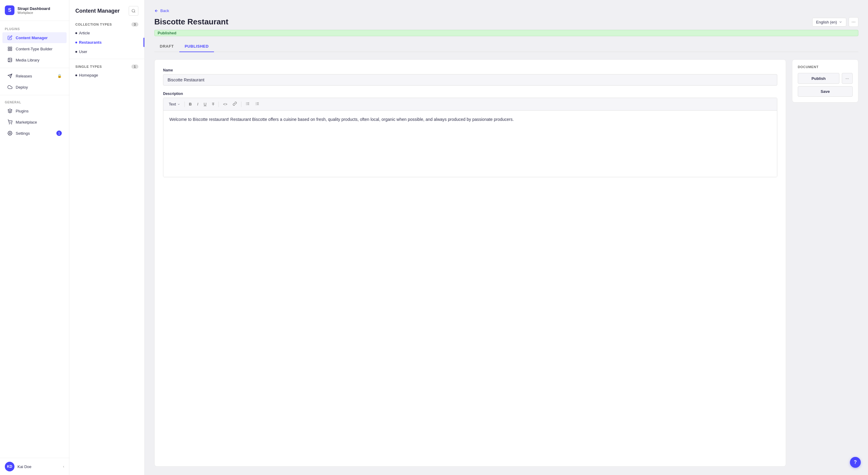  I want to click on search-button, so click(133, 11).